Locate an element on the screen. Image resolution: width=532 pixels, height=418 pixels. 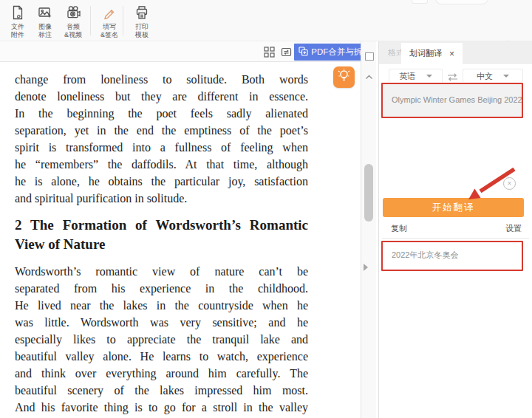
toolbar-item-audio-video: 音频 &视频 is located at coordinates (73, 22).